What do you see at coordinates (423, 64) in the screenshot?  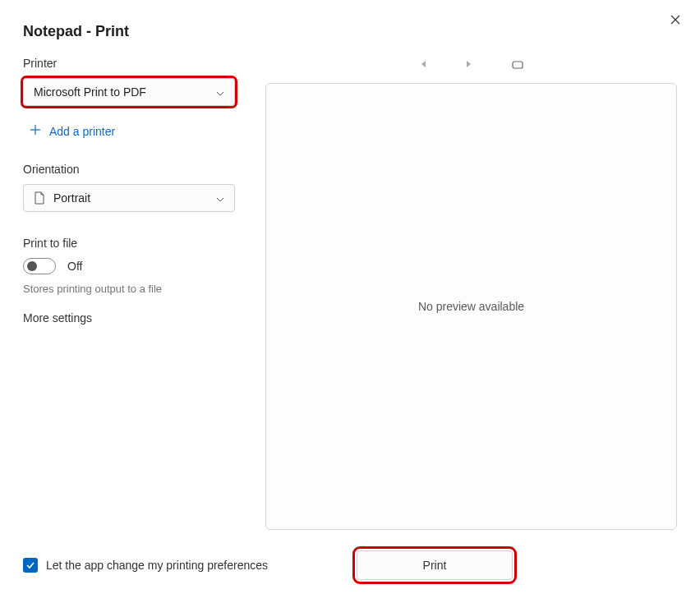 I see `triangle-left-icon` at bounding box center [423, 64].